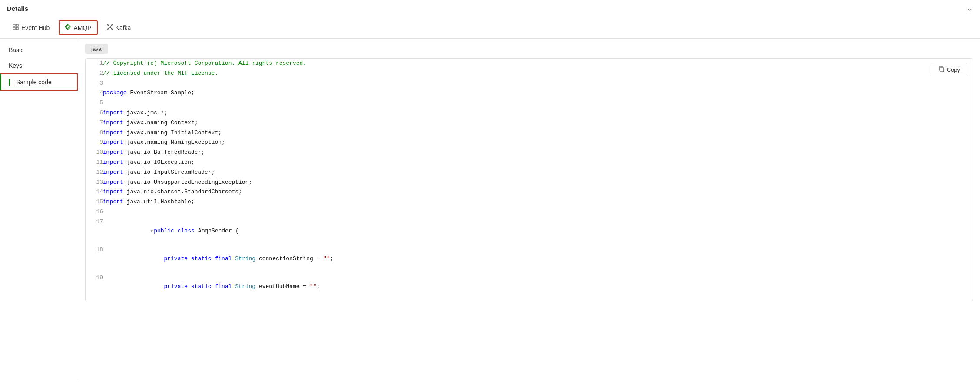  What do you see at coordinates (529, 202) in the screenshot?
I see `table-row: 15 import java.util.Hashtable;` at bounding box center [529, 202].